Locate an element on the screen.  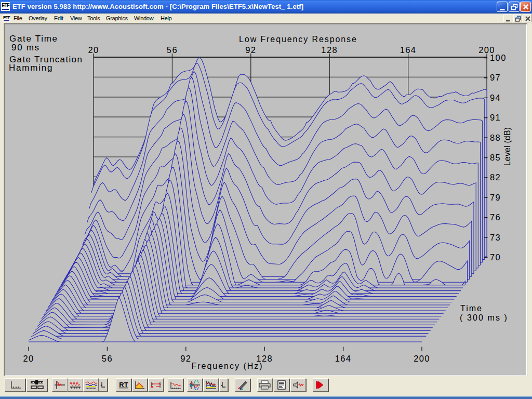
svg-text: 70 is located at coordinates (496, 257).